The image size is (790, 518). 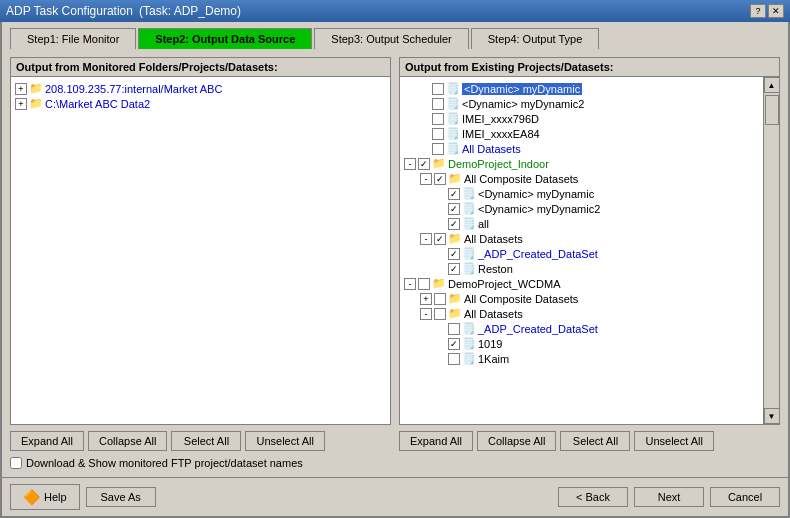 What do you see at coordinates (536, 194) in the screenshot?
I see `item-label: <Dynamic> myDynamic` at bounding box center [536, 194].